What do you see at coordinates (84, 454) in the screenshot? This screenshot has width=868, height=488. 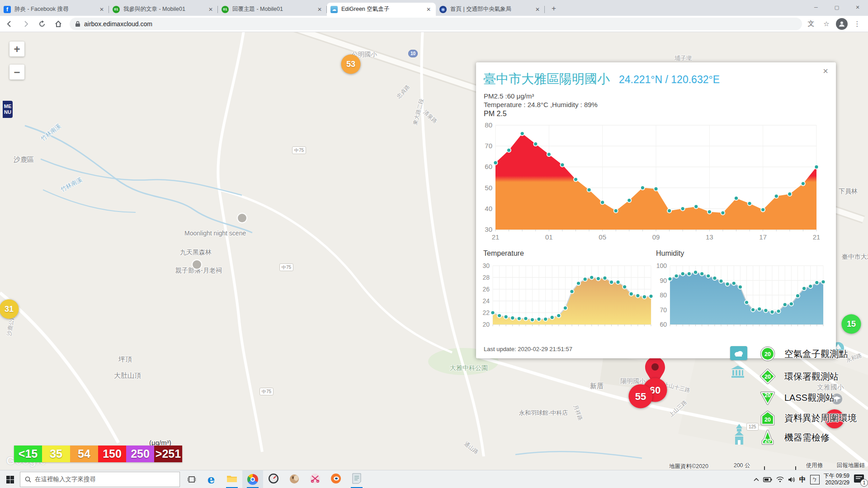 I see `scale-segment: 54` at bounding box center [84, 454].